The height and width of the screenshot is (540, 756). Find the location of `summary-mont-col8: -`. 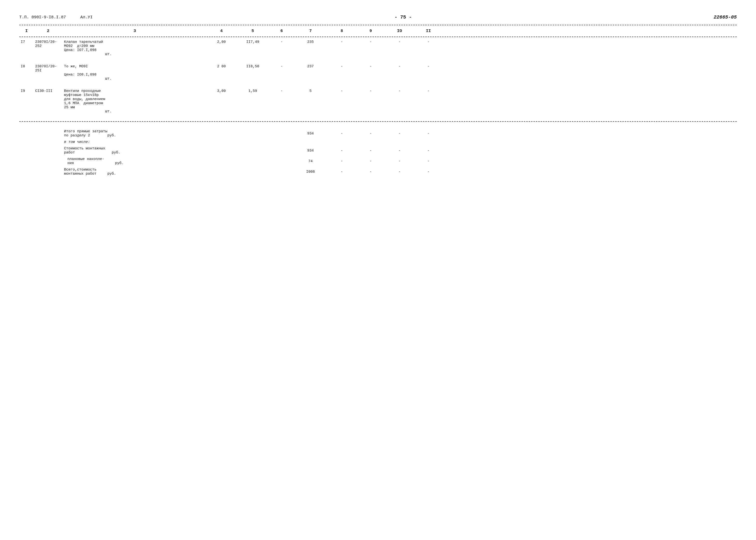

summary-mont-col8: - is located at coordinates (342, 151).